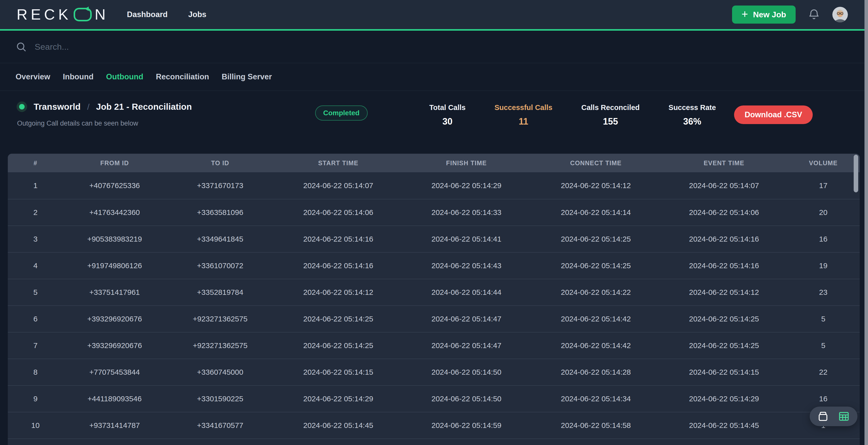 The width and height of the screenshot is (868, 445). Describe the element at coordinates (22, 107) in the screenshot. I see `status-dot-icon` at that location.